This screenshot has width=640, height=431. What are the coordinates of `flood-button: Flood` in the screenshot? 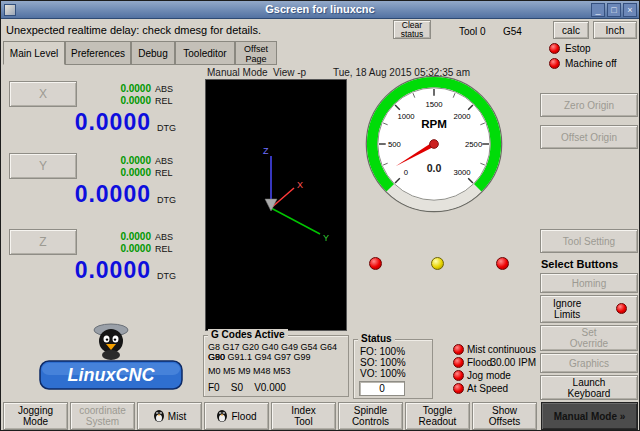 It's located at (236, 416).